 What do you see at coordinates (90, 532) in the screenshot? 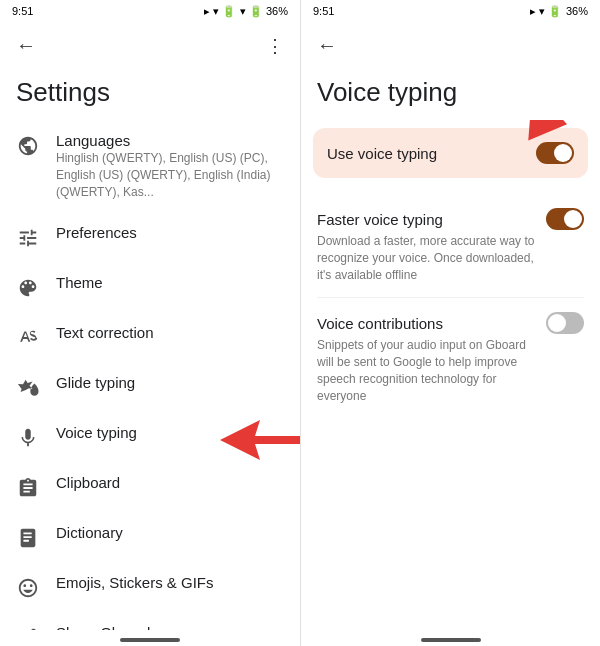
I see `dictionary-title: Dictionary` at bounding box center [90, 532].